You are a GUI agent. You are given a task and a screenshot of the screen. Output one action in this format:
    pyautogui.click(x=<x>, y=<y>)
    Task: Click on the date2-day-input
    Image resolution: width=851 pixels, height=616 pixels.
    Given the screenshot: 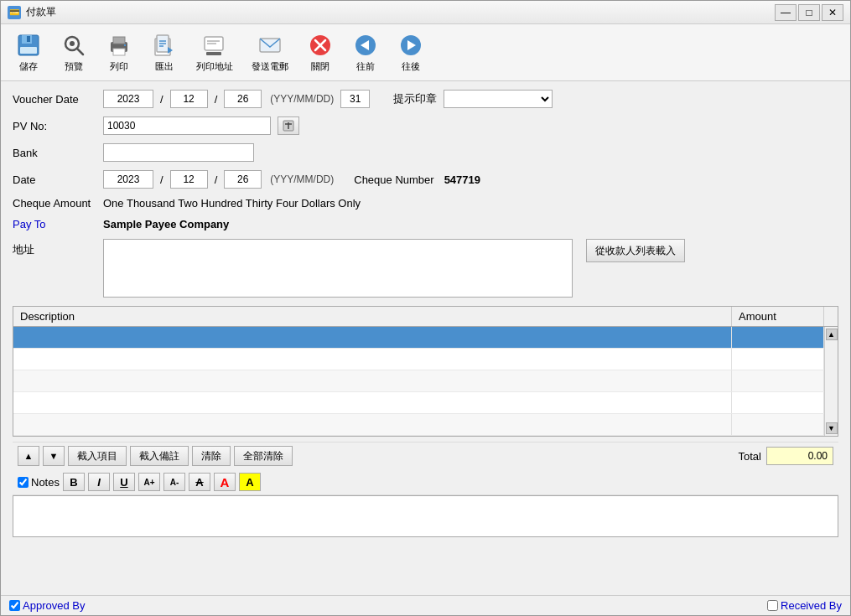 What is the action you would take?
    pyautogui.click(x=243, y=179)
    